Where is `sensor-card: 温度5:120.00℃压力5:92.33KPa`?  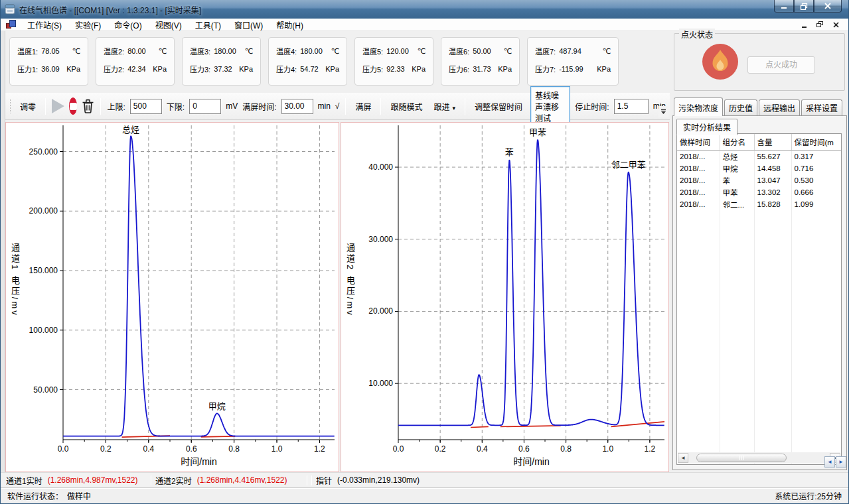 sensor-card: 温度5:120.00℃压力5:92.33KPa is located at coordinates (394, 61).